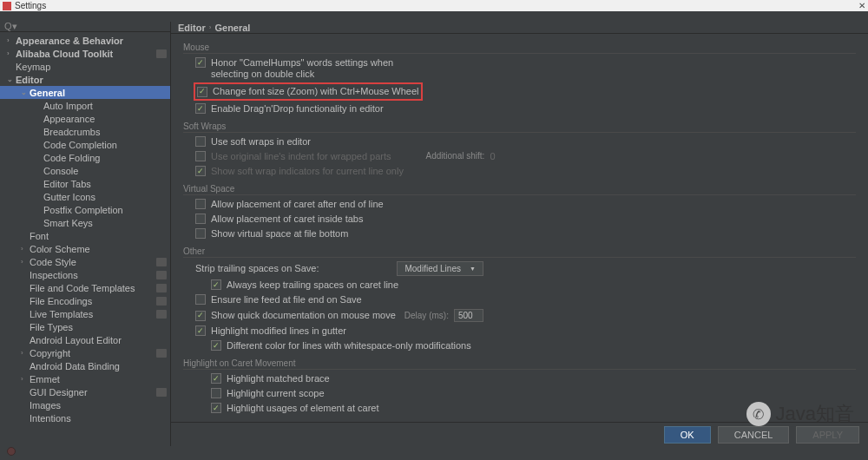 This screenshot has width=868, height=460. What do you see at coordinates (201, 108) in the screenshot?
I see `checkbox-dnd` at bounding box center [201, 108].